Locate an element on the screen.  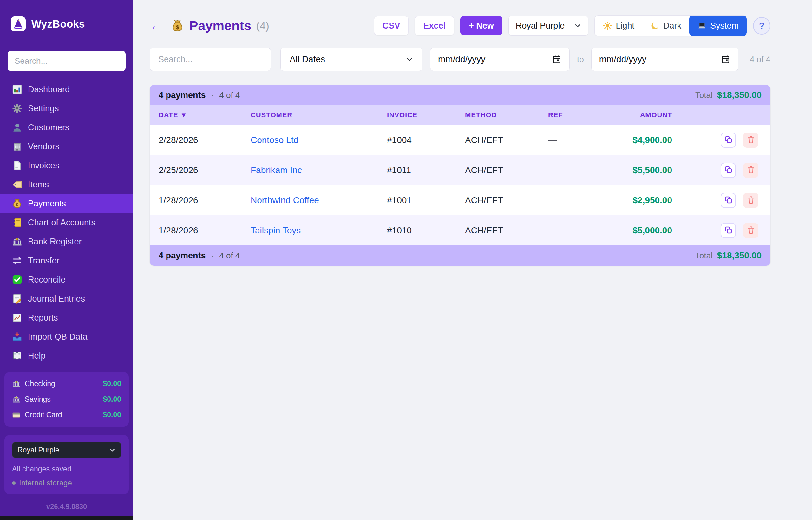
table-row: 2/25/2026Fabrikam Inc#1011ACH/EFT—$5,500… is located at coordinates (460, 170).